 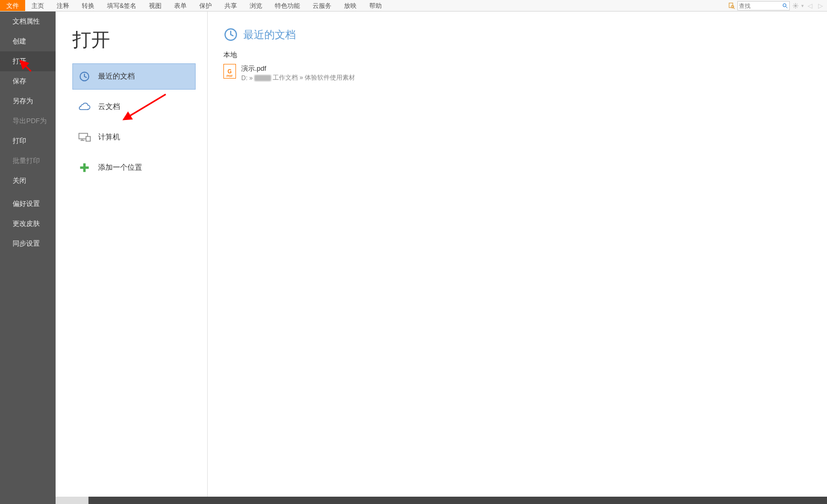 I want to click on menu-tab-convert: 转换, so click(x=88, y=5).